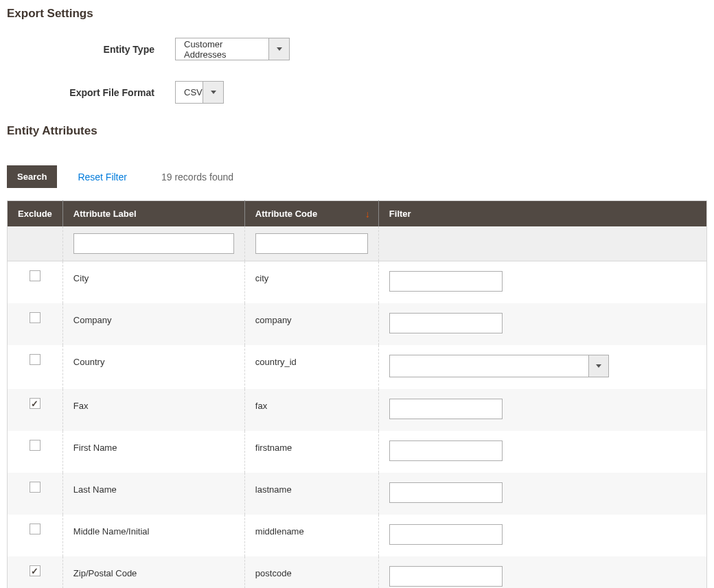 The height and width of the screenshot is (588, 714). Describe the element at coordinates (198, 177) in the screenshot. I see `records-found-text: 19 records found` at that location.